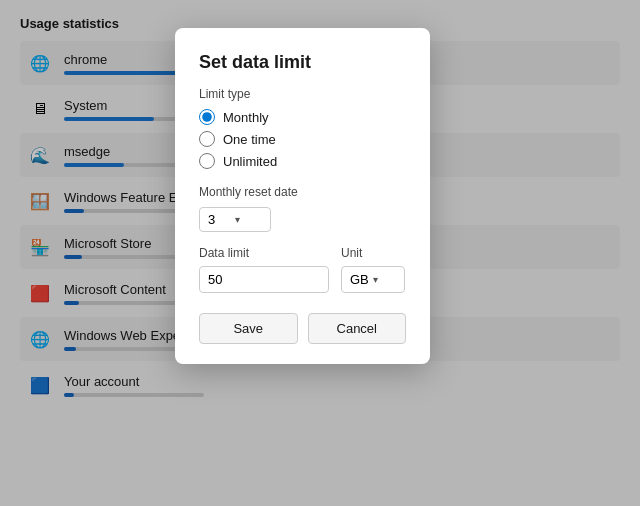 Image resolution: width=640 pixels, height=506 pixels. I want to click on modal-title: Set data limit, so click(302, 62).